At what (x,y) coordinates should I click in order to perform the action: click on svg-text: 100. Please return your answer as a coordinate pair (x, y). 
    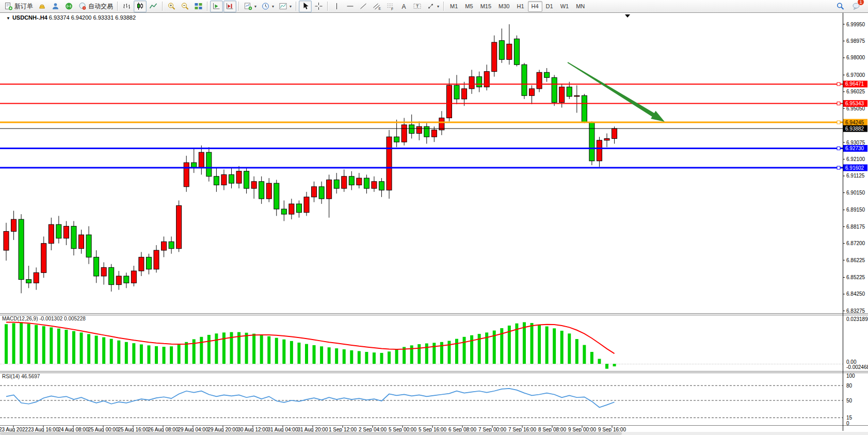
    Looking at the image, I should click on (850, 376).